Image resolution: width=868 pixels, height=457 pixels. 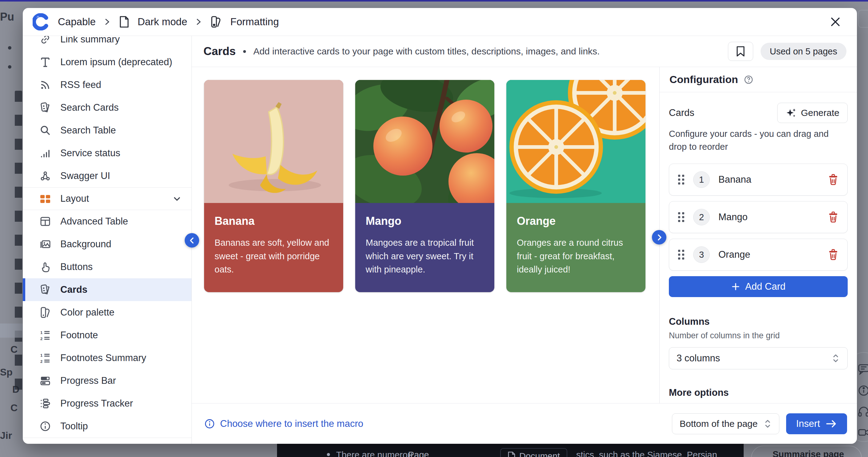 What do you see at coordinates (758, 113) in the screenshot?
I see `cards-field-row: Cards Generate` at bounding box center [758, 113].